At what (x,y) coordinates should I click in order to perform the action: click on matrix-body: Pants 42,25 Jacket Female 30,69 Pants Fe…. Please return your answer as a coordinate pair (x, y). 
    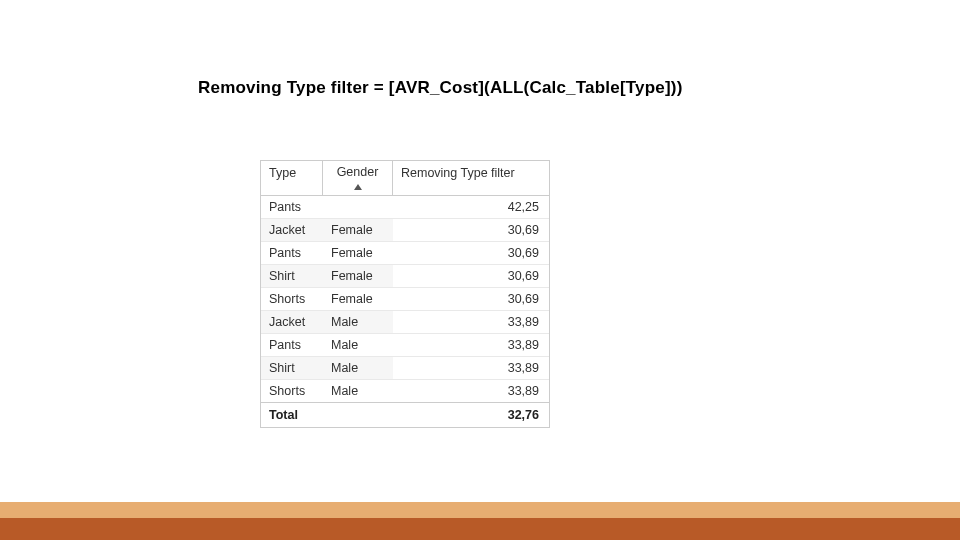
    Looking at the image, I should click on (405, 299).